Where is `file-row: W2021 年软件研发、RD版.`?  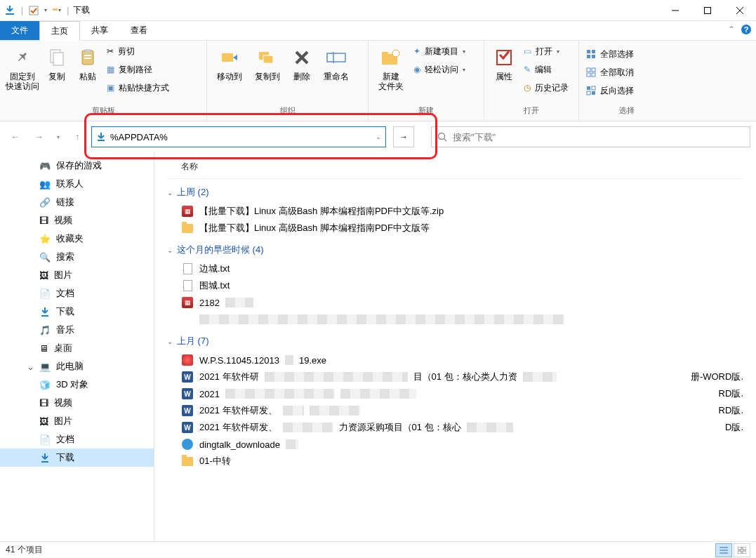 file-row: W2021 年软件研发、RD版. is located at coordinates (455, 411).